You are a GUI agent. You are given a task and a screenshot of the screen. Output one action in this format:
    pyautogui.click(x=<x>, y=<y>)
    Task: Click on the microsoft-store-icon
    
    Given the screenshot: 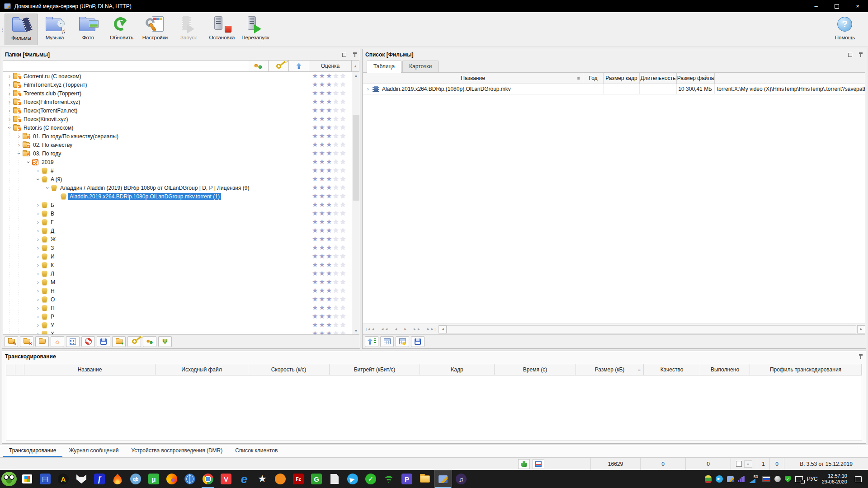 What is the action you would take?
    pyautogui.click(x=27, y=479)
    